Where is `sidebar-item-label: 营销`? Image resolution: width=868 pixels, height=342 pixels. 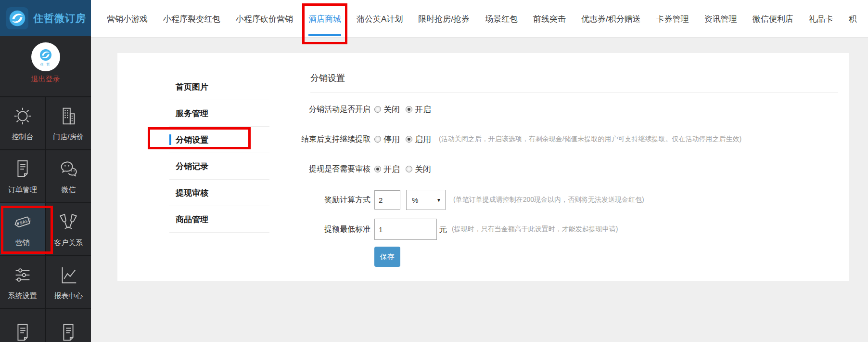 sidebar-item-label: 营销 is located at coordinates (23, 243).